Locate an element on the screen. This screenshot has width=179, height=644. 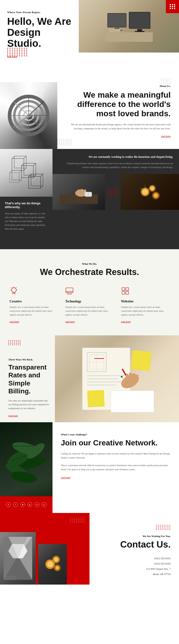
contact-dots-top-right is located at coordinates (78, 520).